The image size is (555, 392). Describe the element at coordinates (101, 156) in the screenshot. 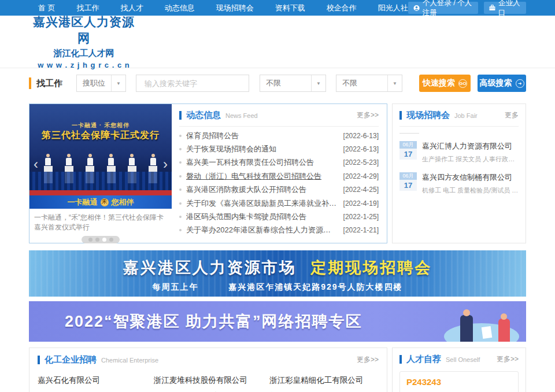

I see `carousel-slide: 一卡融通 · 禾您相伴 第三代社会保障卡正式发行 一卡融通 禾 您相伴` at that location.